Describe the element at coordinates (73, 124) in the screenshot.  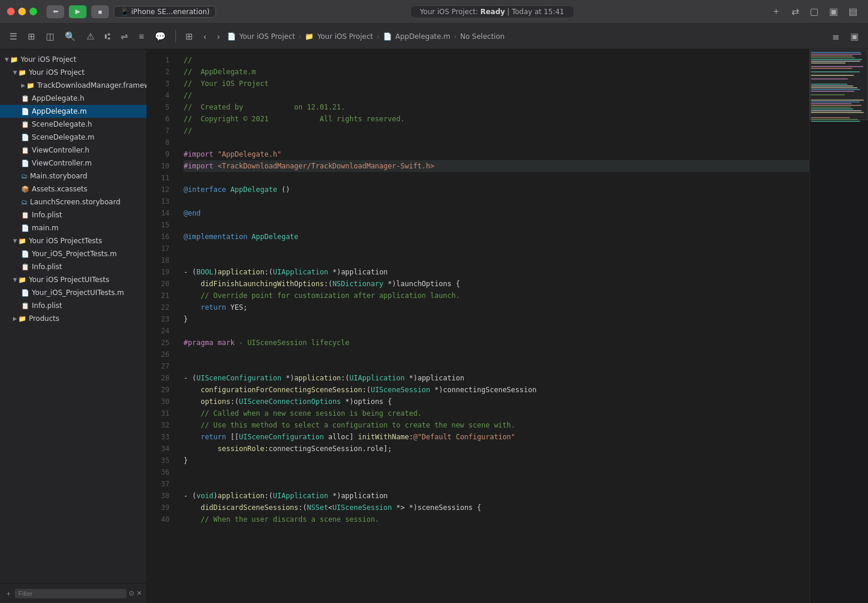
I see `sidebar-item-6: 📋 SceneDelegate.h` at that location.